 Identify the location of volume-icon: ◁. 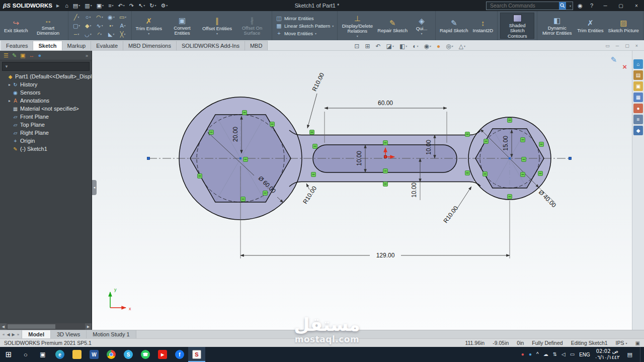
(564, 354).